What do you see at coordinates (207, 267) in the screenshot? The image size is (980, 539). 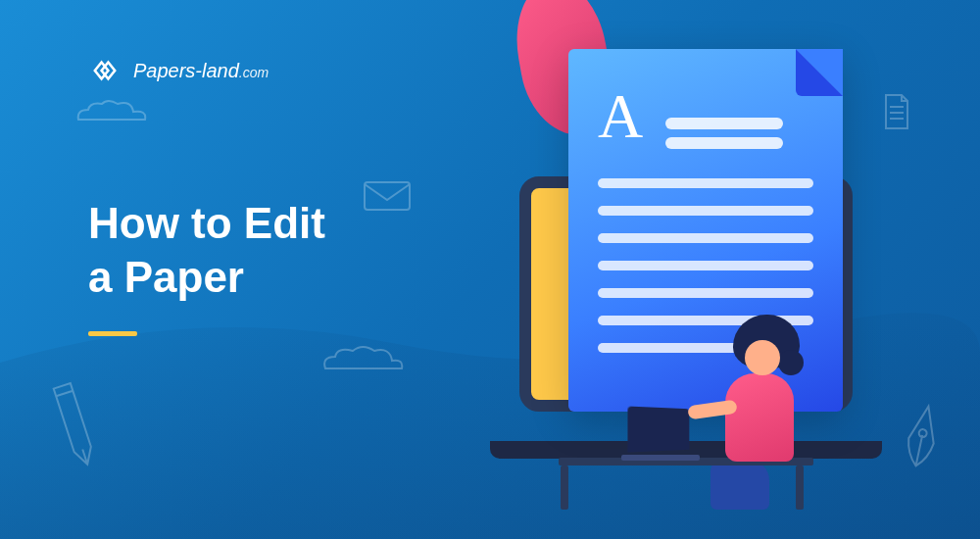 I see `headline-block: How to Edit a Paper` at bounding box center [207, 267].